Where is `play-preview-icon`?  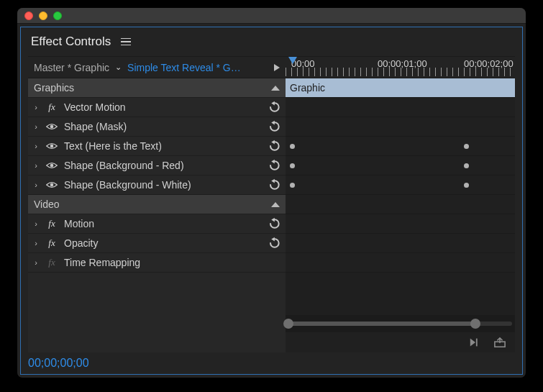
play-preview-icon is located at coordinates (277, 68).